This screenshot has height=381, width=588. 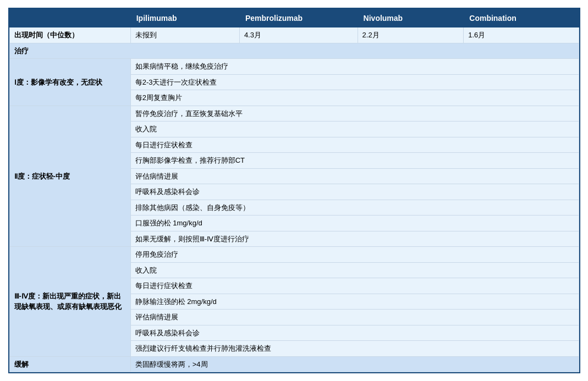 What do you see at coordinates (294, 67) in the screenshot?
I see `grade1-row-1: Ⅰ度：影像学有改变，无症状 如果病情平稳，继续免疫治疗` at bounding box center [294, 67].